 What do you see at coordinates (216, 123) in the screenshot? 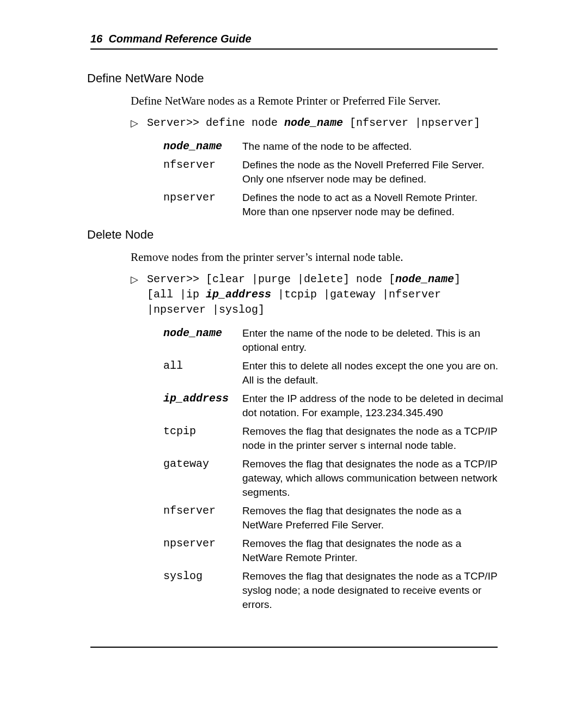
I see `cmd-prefix: Server>> define node` at bounding box center [216, 123].